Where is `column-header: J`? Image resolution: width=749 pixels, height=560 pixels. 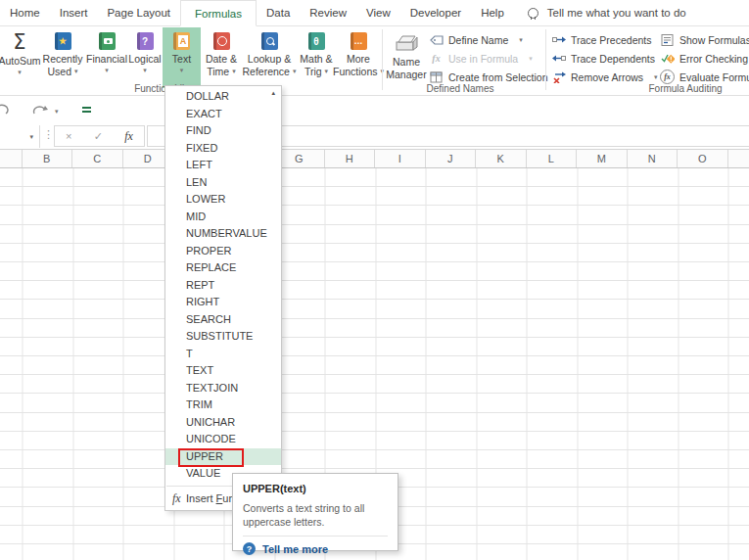 column-header: J is located at coordinates (451, 159).